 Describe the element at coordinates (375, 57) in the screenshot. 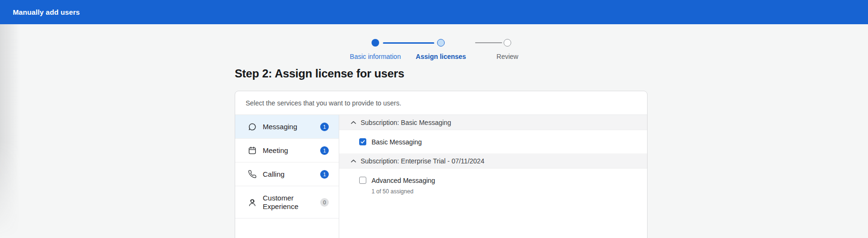

I see `step-label-basic-information: Basic information` at that location.